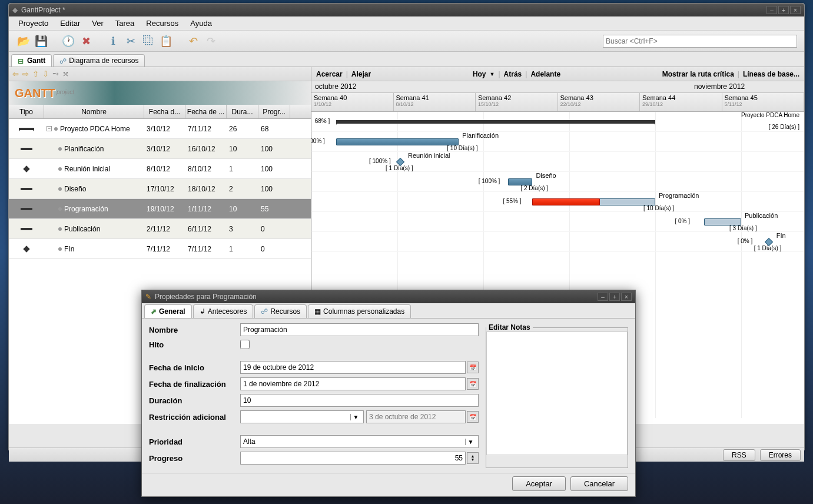  What do you see at coordinates (557, 393) in the screenshot?
I see `notes-textarea` at bounding box center [557, 393].